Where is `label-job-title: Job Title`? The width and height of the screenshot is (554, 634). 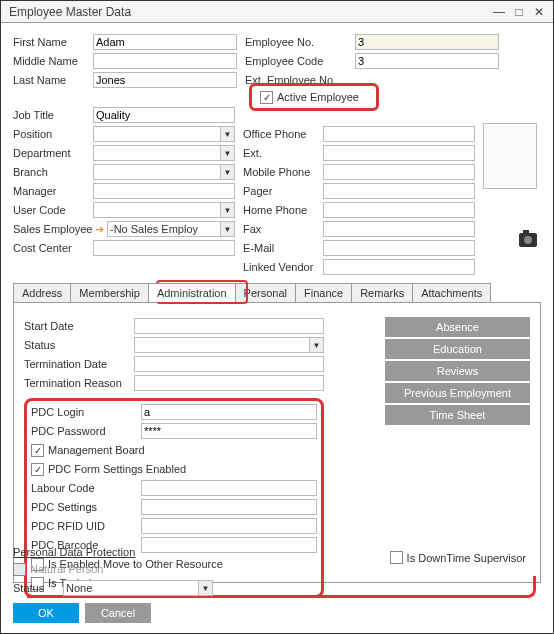 label-job-title: Job Title is located at coordinates (53, 115).